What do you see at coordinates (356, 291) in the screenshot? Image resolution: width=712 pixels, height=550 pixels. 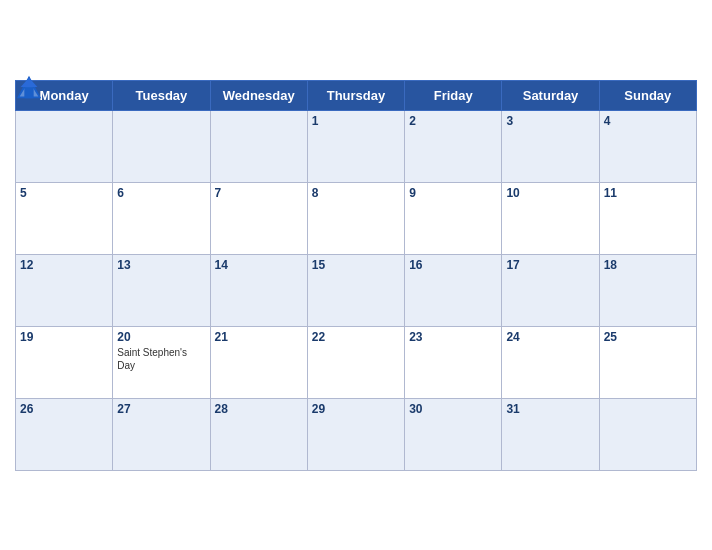 I see `calendar-week-row: 12131415161718` at bounding box center [356, 291].